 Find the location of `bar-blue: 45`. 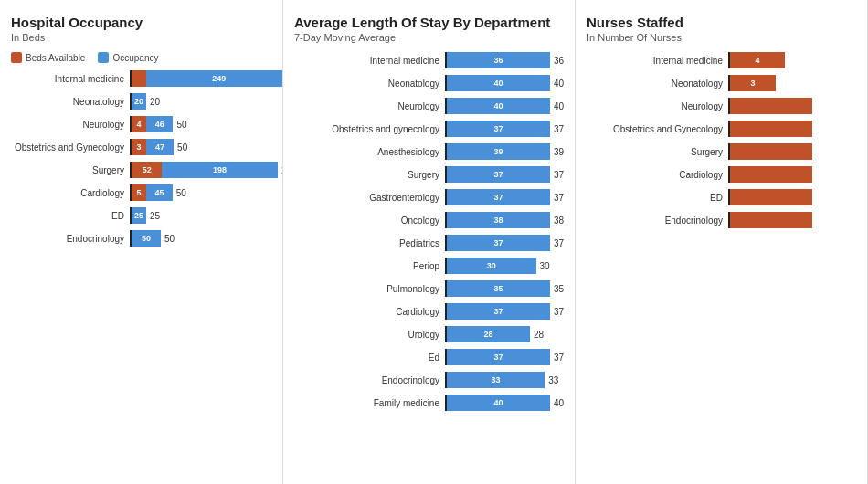

bar-blue: 45 is located at coordinates (159, 193).